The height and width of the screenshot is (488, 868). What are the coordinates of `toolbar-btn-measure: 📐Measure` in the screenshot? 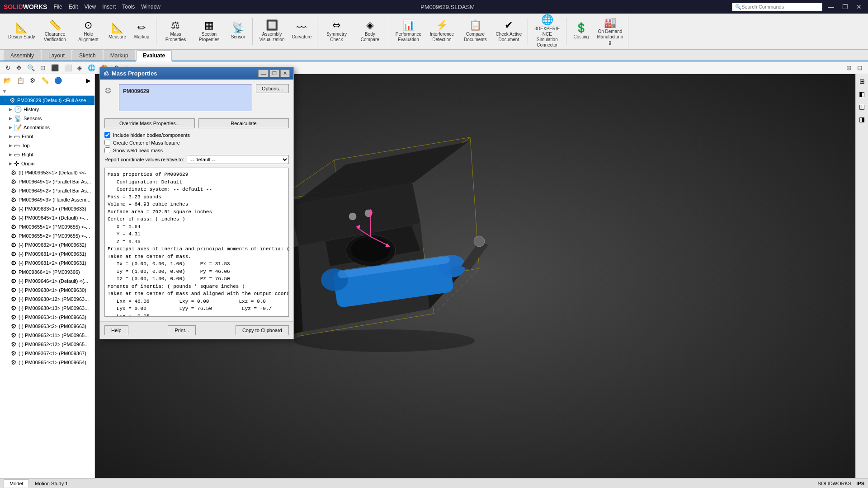 It's located at (117, 32).